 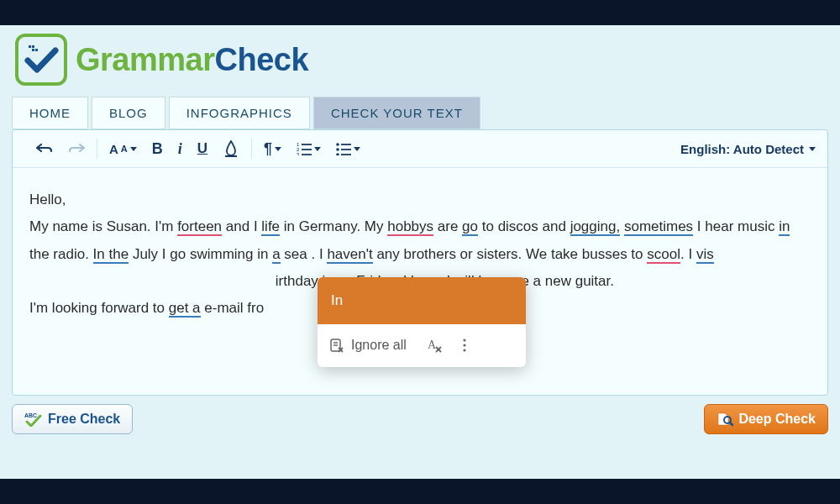 I want to click on nav-infographics: INFOGRAPHICS, so click(x=239, y=113).